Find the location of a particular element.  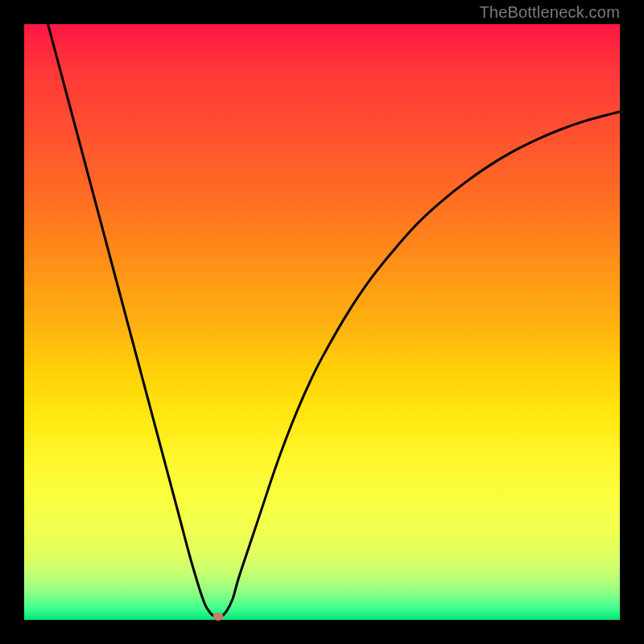

watermark-text: TheBottleneck.com is located at coordinates (549, 13).